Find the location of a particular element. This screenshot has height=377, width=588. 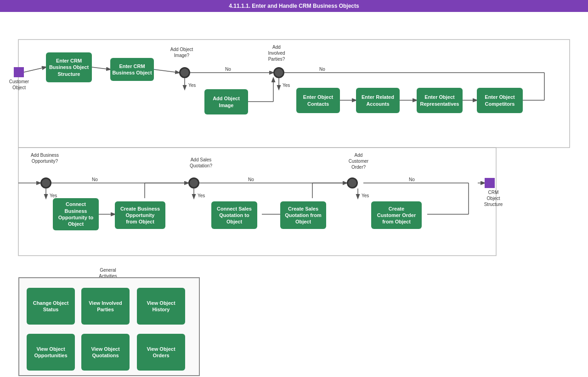

title-bar: 4.11.1.1. Enter and Handle CRM Business … is located at coordinates (294, 6).